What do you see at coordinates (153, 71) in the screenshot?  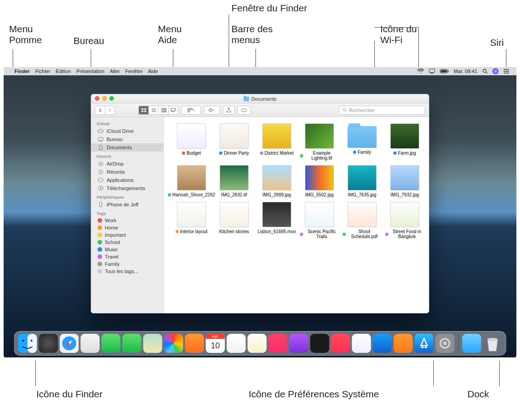 I see `menu-aide: Aide` at bounding box center [153, 71].